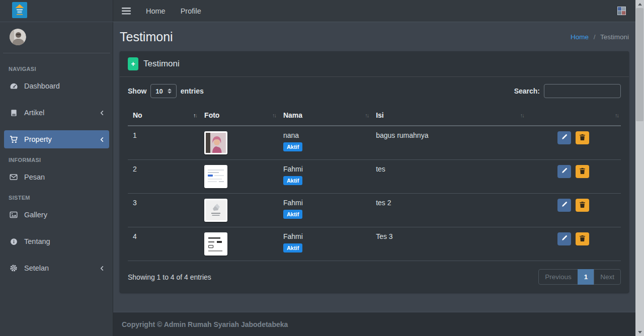 The width and height of the screenshot is (644, 336). Describe the element at coordinates (449, 244) in the screenshot. I see `cell-isi: Tes 3` at that location.